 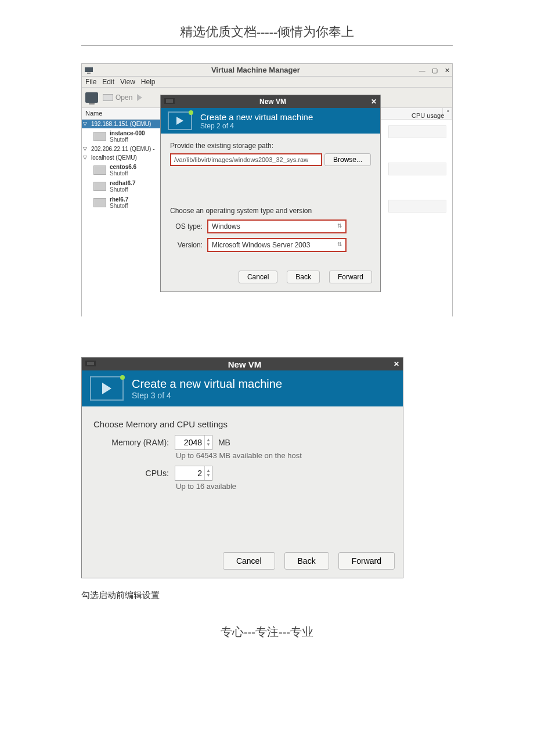 I want to click on storage-path-input: /var/lib/libvirt/images/windows2003_32_s…, so click(x=246, y=160).